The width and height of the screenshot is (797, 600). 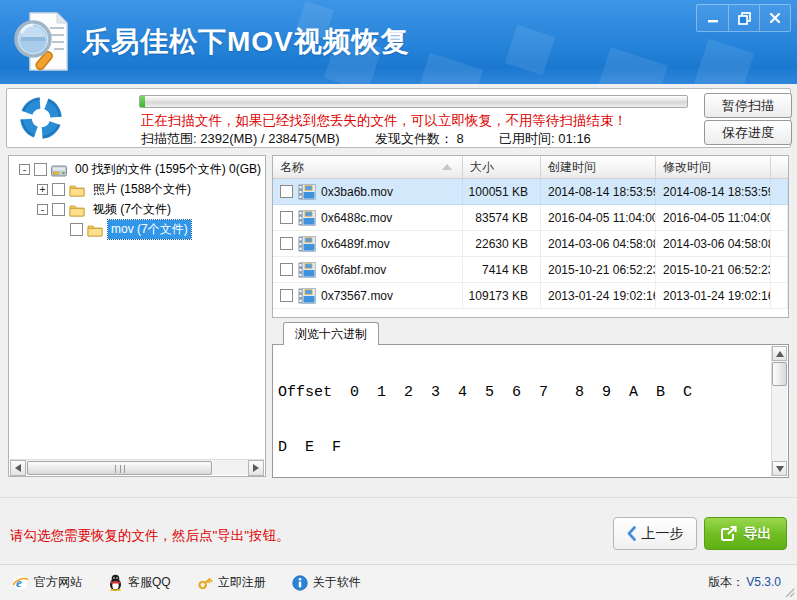 I want to click on found-files-label: 发现文件数：, so click(x=414, y=138).